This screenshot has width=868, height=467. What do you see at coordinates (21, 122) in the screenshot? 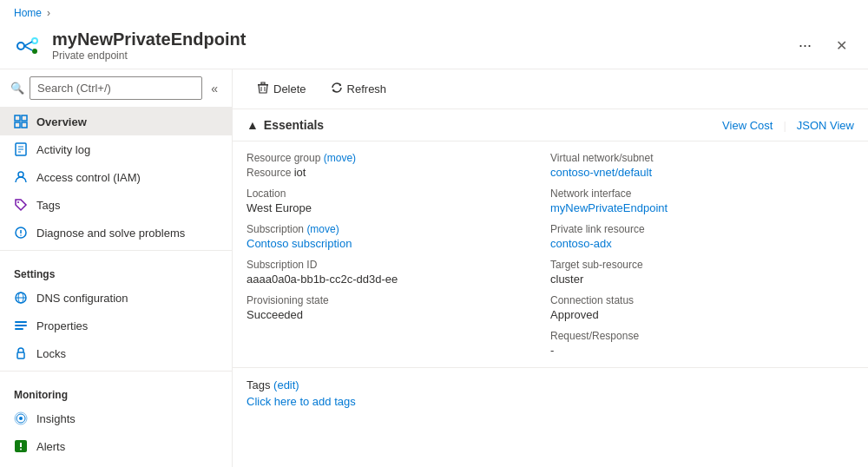
I see `overview-icon` at bounding box center [21, 122].